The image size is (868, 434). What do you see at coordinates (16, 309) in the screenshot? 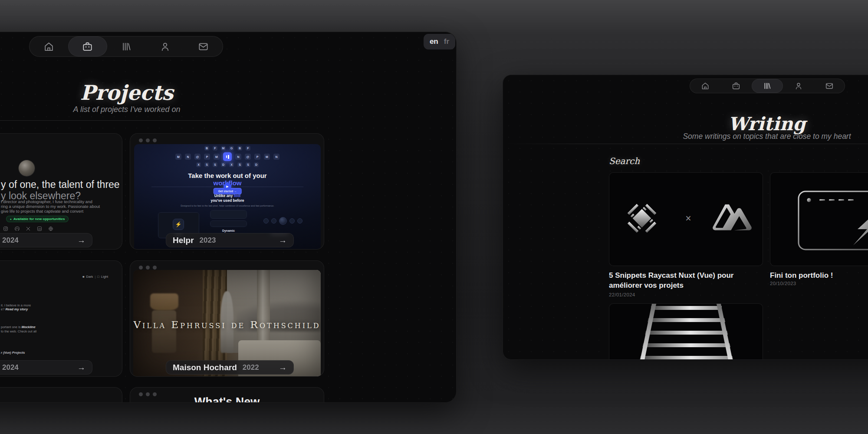
I see `read-my-story-link: Read my story` at bounding box center [16, 309].